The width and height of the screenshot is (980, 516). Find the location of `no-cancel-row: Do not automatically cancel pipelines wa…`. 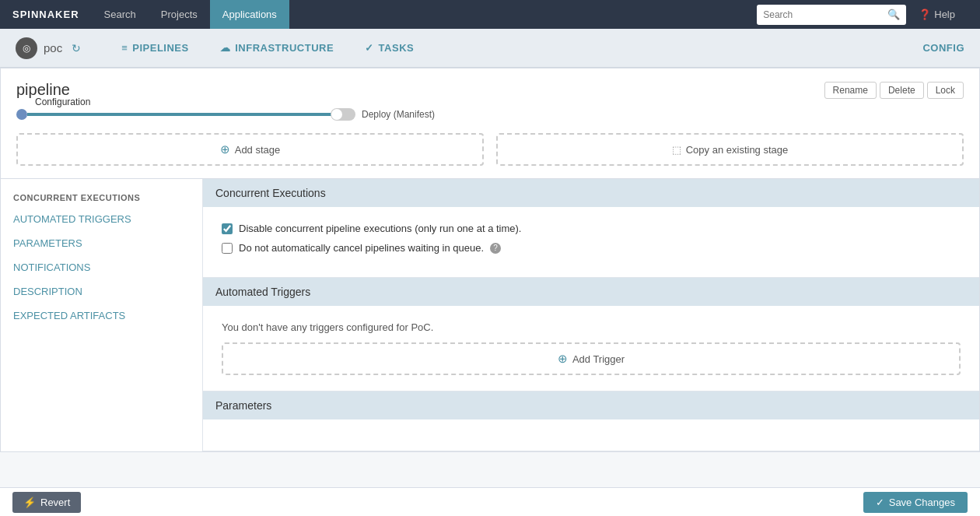

no-cancel-row: Do not automatically cancel pipelines wa… is located at coordinates (591, 247).